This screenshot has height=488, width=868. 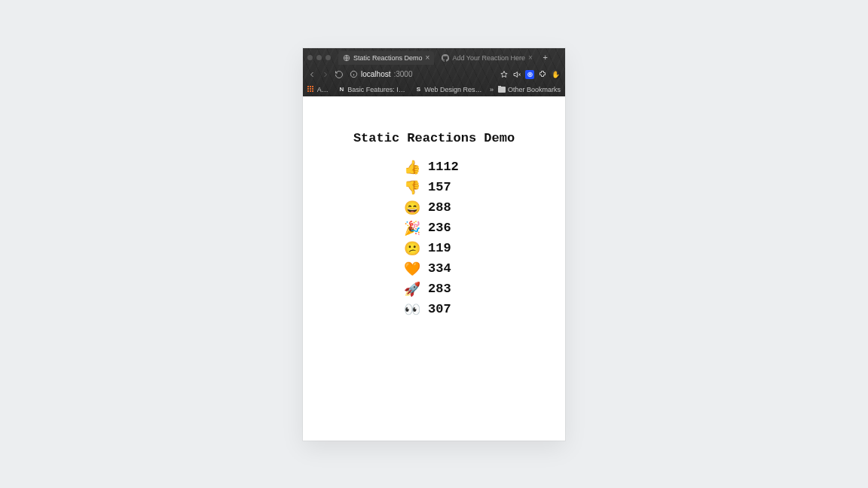 I want to click on confused-emoji-icon: 😕, so click(x=412, y=249).